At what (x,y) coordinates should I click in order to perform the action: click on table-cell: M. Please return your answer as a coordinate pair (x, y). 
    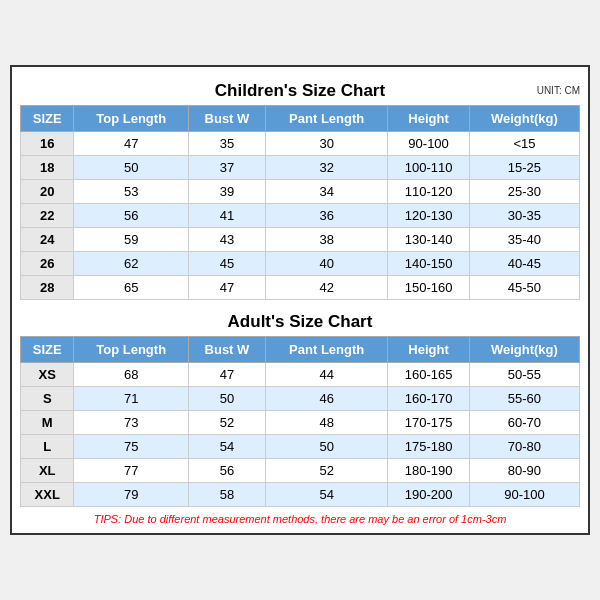
    Looking at the image, I should click on (48, 423).